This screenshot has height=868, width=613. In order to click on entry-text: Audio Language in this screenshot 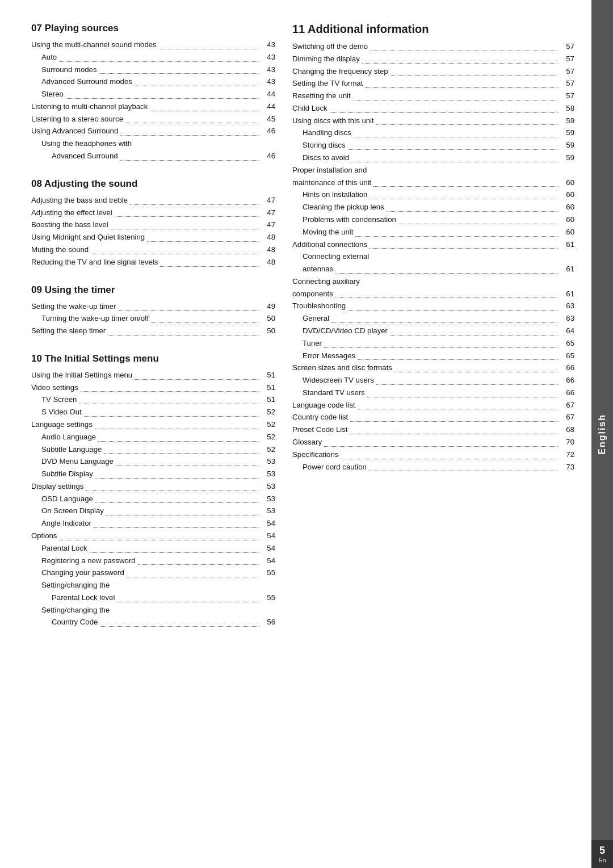, I will do `click(69, 437)`.